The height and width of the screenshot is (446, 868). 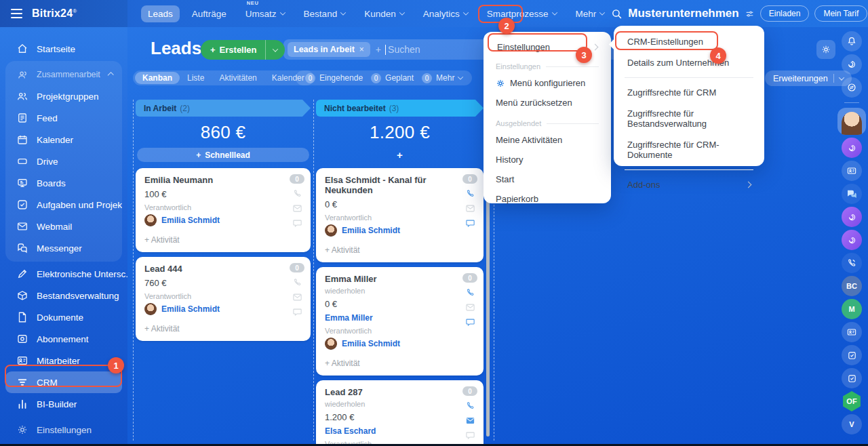 I want to click on create-dropdown-button, so click(x=275, y=50).